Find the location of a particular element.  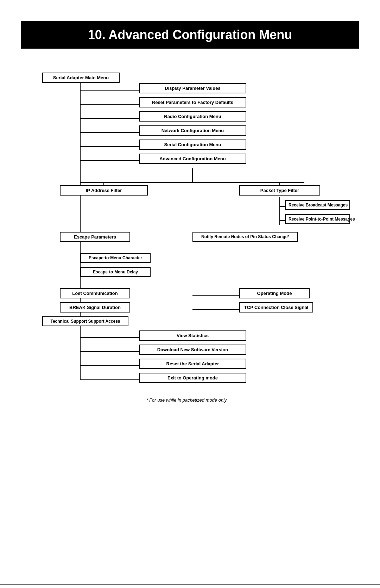

box-break-signal: BREAK Signal Duration is located at coordinates (95, 307).